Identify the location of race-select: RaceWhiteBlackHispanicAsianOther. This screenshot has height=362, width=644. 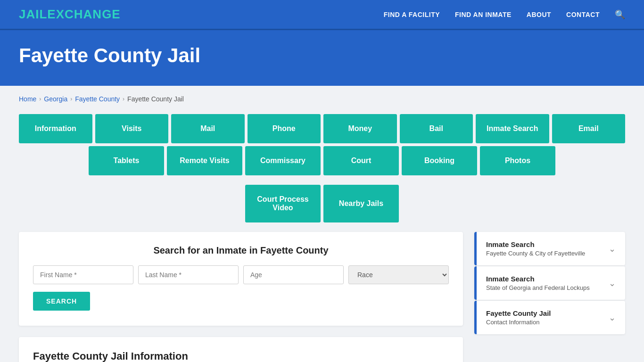
(399, 275).